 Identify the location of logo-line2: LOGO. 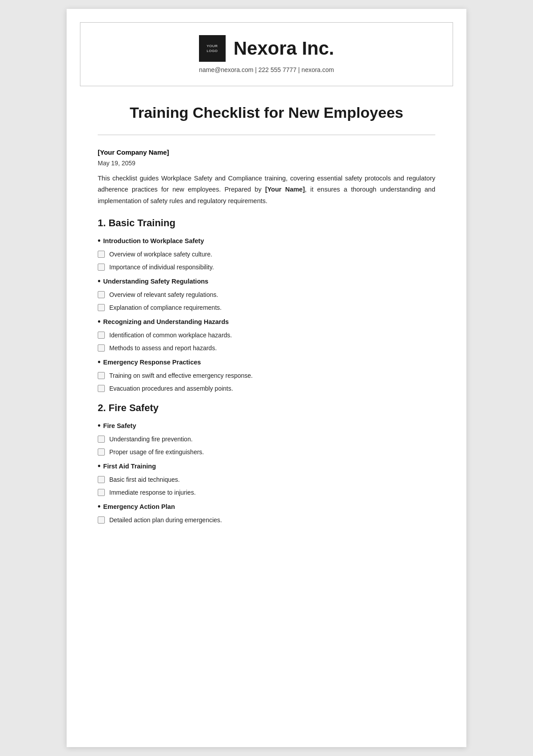
(212, 51).